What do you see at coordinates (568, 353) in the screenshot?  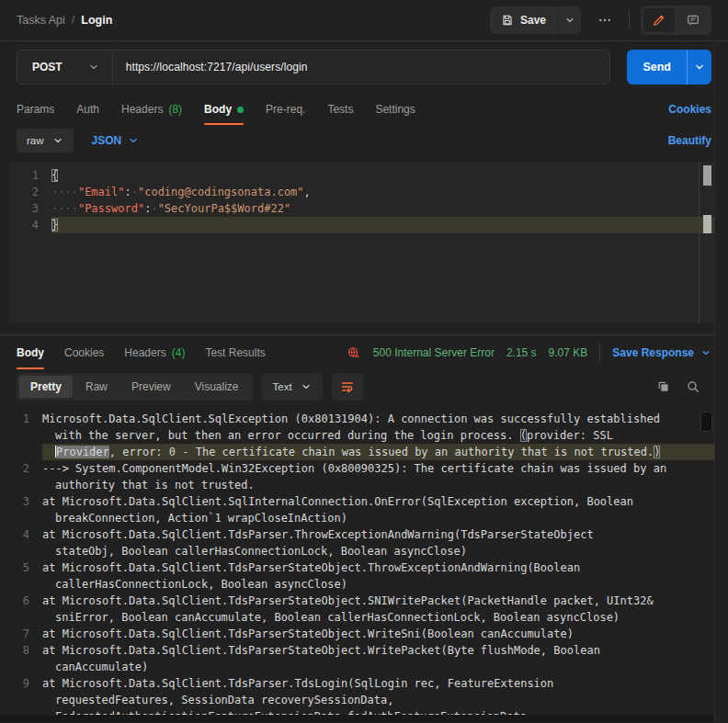 I see `response-size: 9.07 KB` at bounding box center [568, 353].